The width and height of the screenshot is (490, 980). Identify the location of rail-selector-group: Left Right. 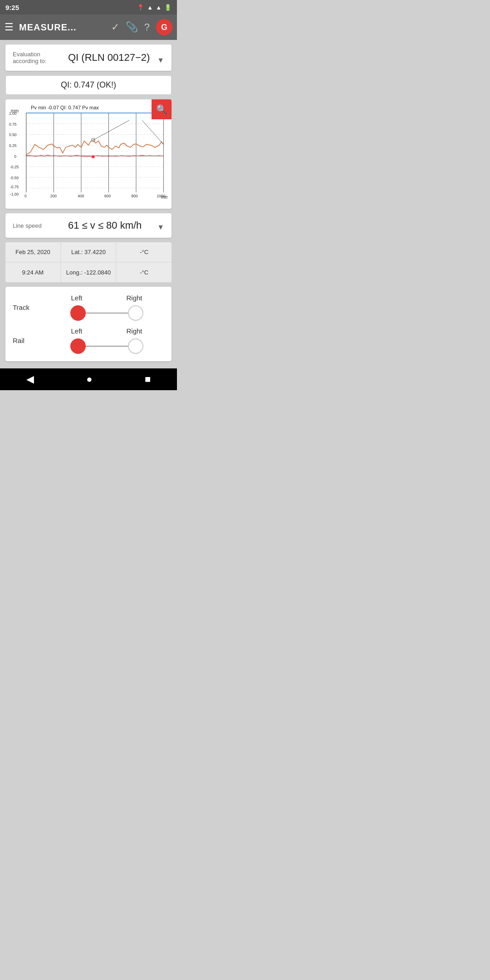
(107, 340).